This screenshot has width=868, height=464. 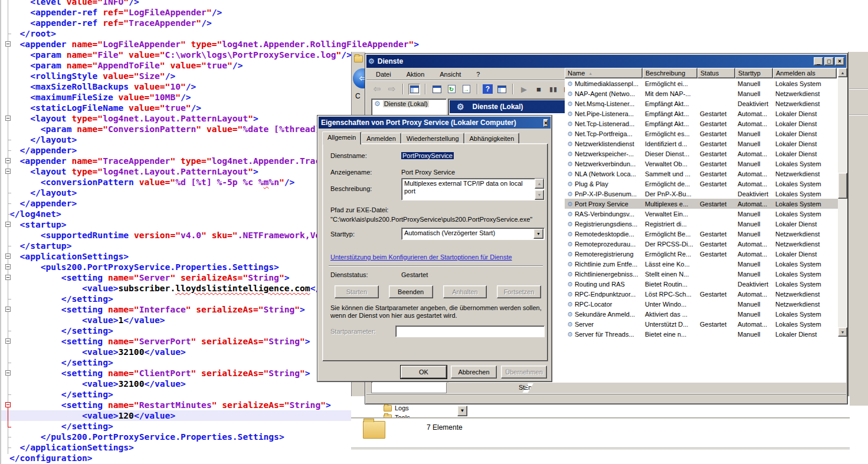 What do you see at coordinates (701, 244) in the screenshot?
I see `table-row: ⚙Remoteprozedurau...Der RPCSS-Di...Gesta…` at bounding box center [701, 244].